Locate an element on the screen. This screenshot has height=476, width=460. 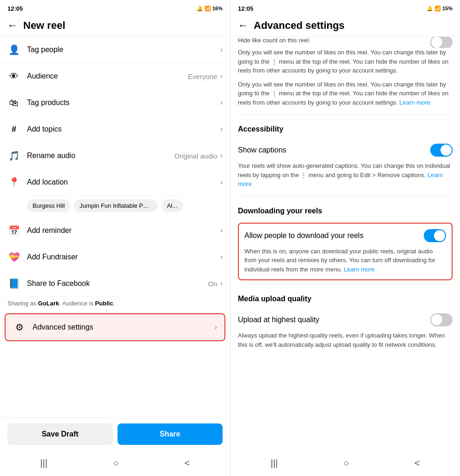
captions-description: Your reels will show auto-generated capt… is located at coordinates (345, 178).